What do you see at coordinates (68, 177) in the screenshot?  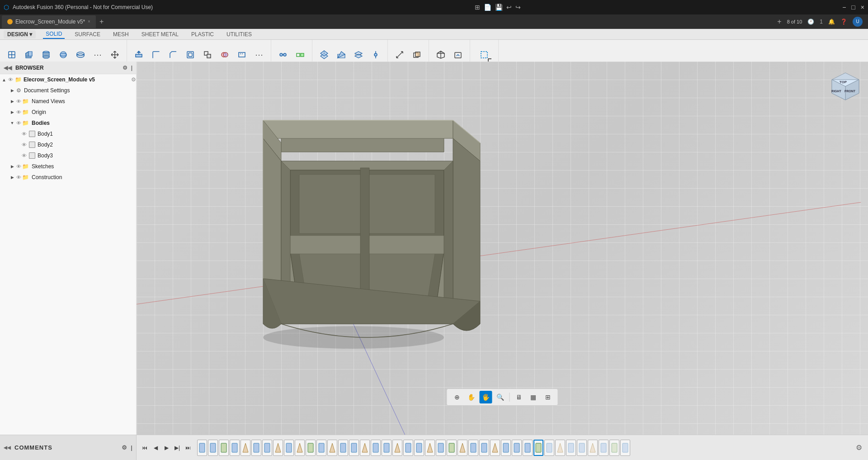 I see `tree-item-construction: ▶ 👁 📁 Construction` at bounding box center [68, 177].